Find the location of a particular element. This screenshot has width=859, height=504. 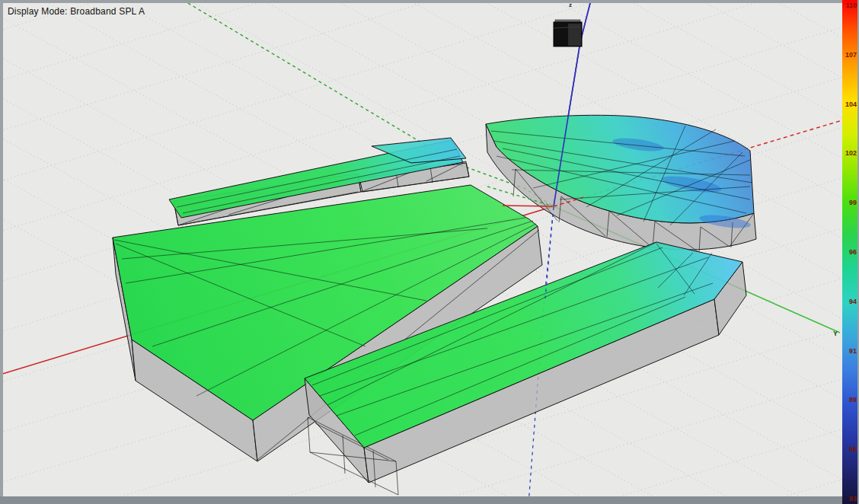

colorbar-tick-label: 102 is located at coordinates (850, 153).